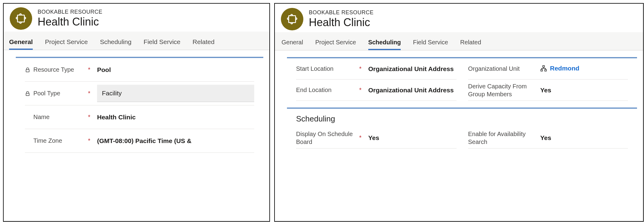 The width and height of the screenshot is (644, 222). Describe the element at coordinates (462, 128) in the screenshot. I see `scheduling-section: Scheduling Display On Schedule Board * Y…` at that location.